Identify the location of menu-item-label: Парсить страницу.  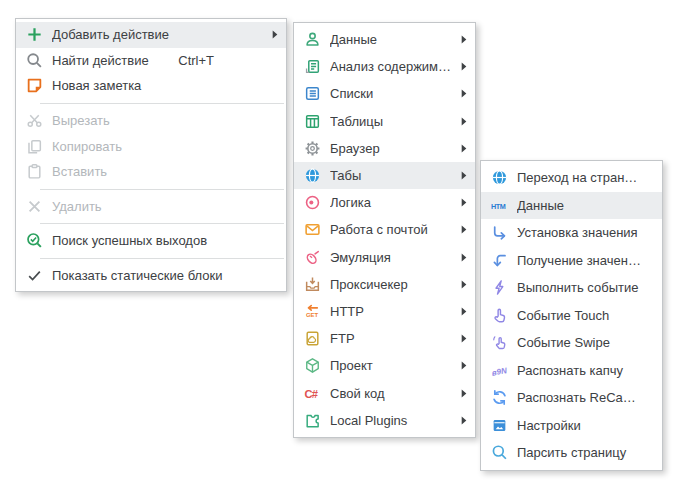
(580, 452).